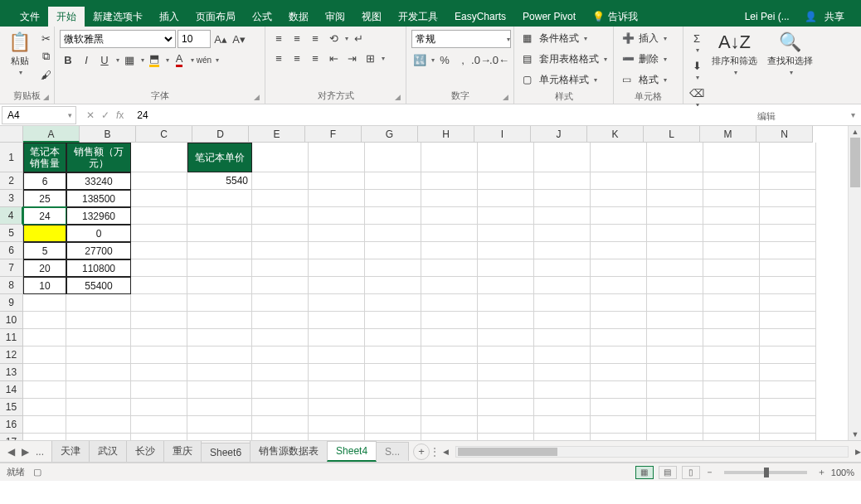  What do you see at coordinates (12, 438) in the screenshot?
I see `row-header-17: 17` at bounding box center [12, 438].